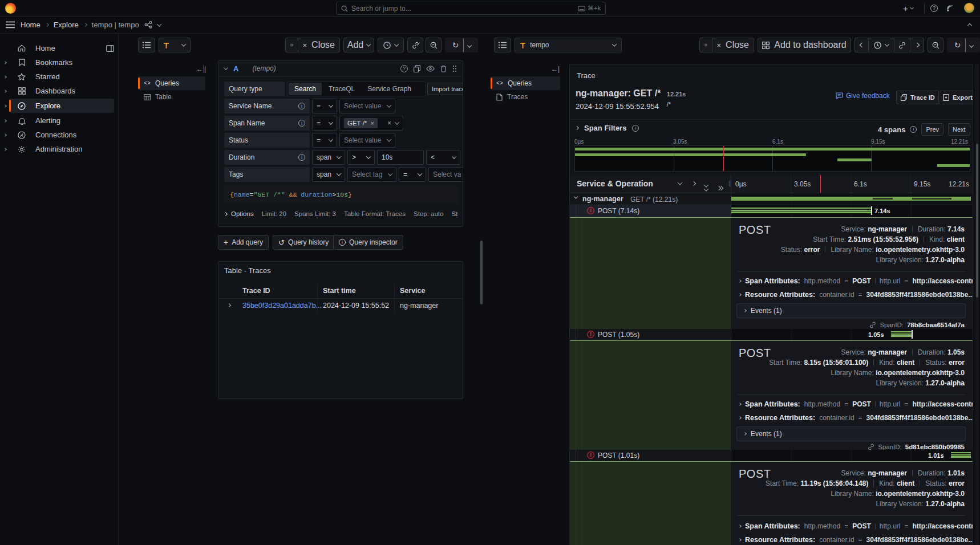  Describe the element at coordinates (147, 45) in the screenshot. I see `left-outline-toggle-button` at that location.